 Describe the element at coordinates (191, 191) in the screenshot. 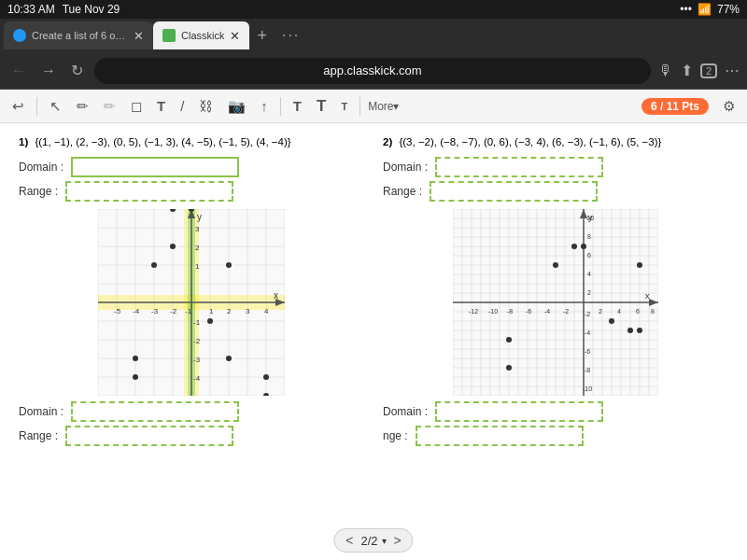

I see `range-item-1: Range :` at that location.